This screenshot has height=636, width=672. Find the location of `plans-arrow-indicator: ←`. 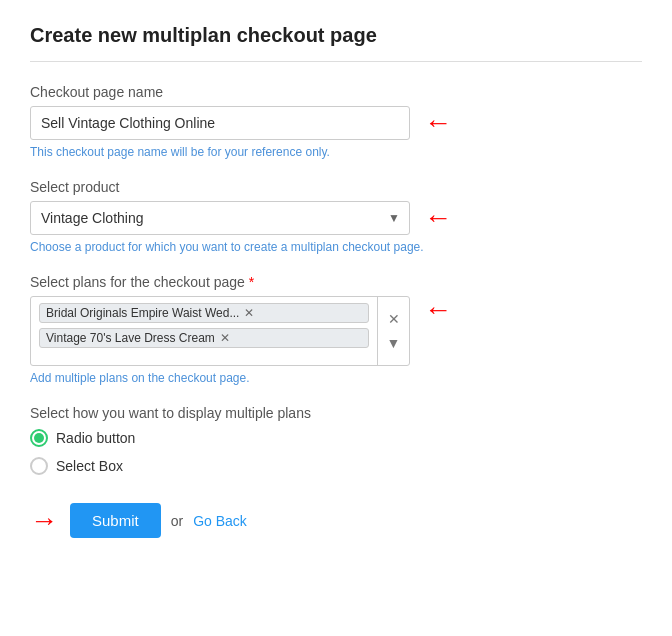

plans-arrow-indicator: ← is located at coordinates (438, 310).